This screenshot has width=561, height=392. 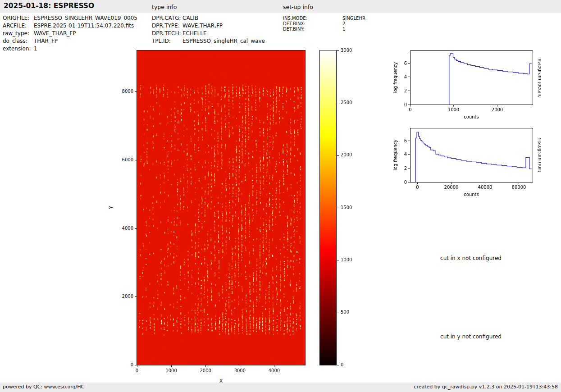 What do you see at coordinates (205, 370) in the screenshot?
I see `main-x-tick-label: 2000` at bounding box center [205, 370].